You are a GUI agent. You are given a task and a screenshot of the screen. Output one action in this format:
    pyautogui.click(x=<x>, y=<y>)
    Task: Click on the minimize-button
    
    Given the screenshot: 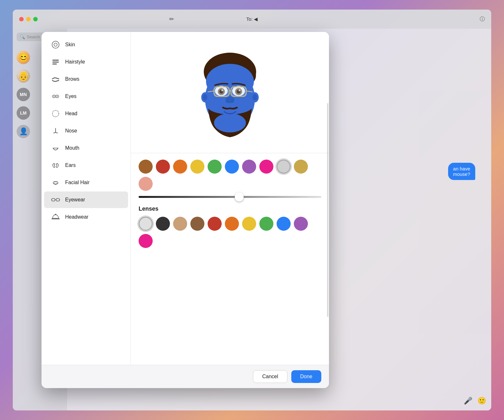 What is the action you would take?
    pyautogui.click(x=28, y=19)
    